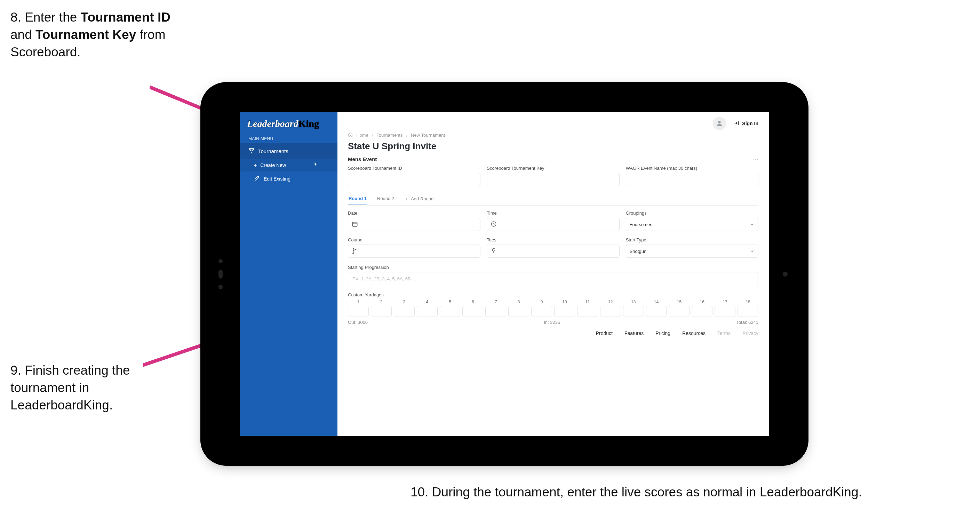  What do you see at coordinates (384, 279) in the screenshot?
I see `starting-progression-placeholder: EX: 1, 2A, 2B, 3, 4, 5, 6A, 6B …` at bounding box center [384, 279].